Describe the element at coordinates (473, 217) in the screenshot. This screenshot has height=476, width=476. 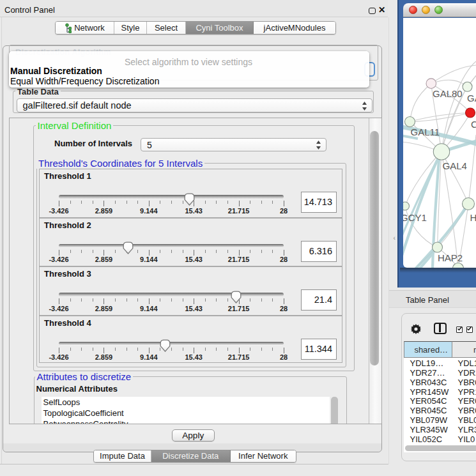
I see `svg-text: H` at that location.